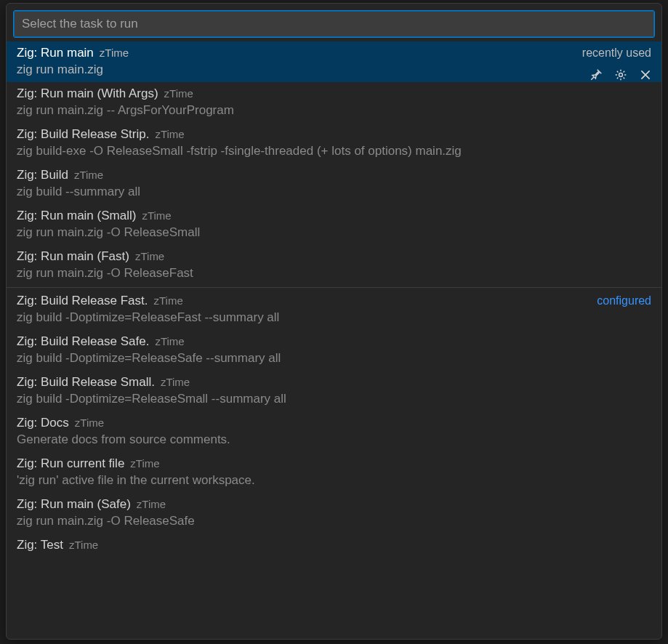 The height and width of the screenshot is (644, 668). Describe the element at coordinates (40, 545) in the screenshot. I see `task-title: Zig: Test` at that location.